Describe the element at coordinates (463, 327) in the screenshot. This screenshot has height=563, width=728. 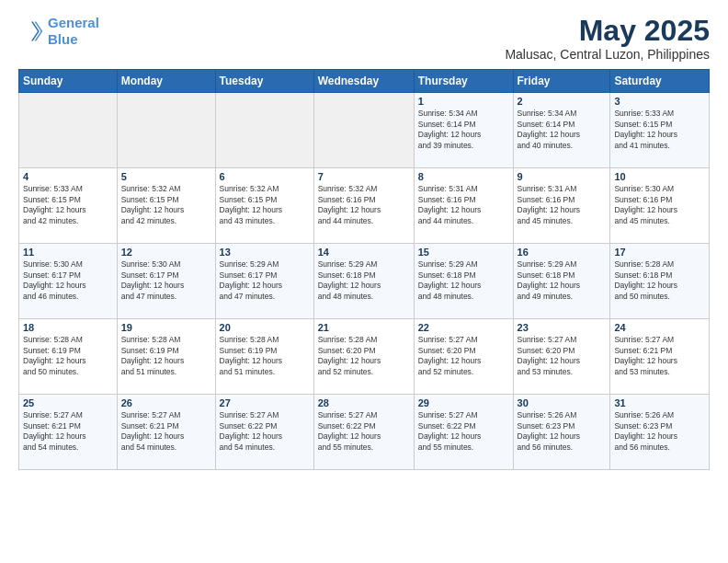
I see `day-number: 22` at that location.